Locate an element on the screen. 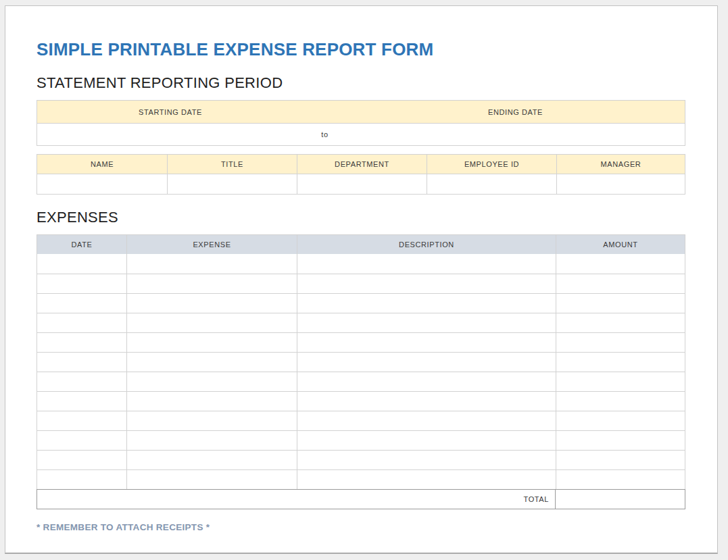  reporting-period-table: STARTING DATE ENDING DATE to is located at coordinates (361, 123).